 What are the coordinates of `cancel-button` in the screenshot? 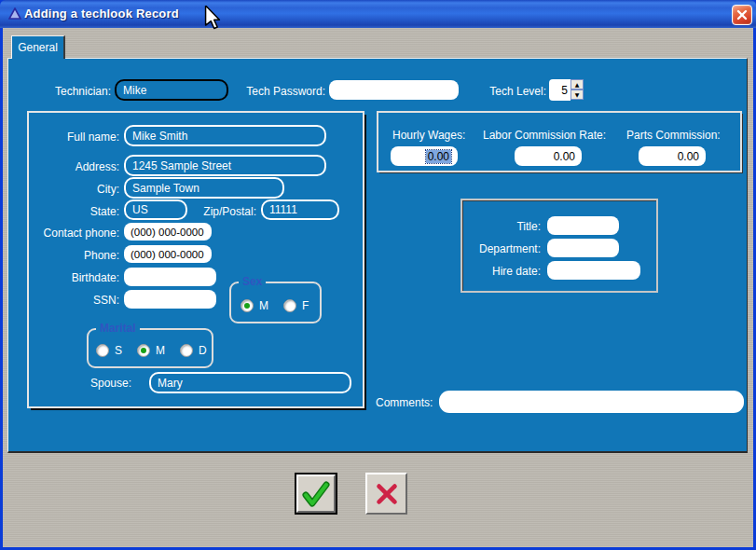 It's located at (386, 494).